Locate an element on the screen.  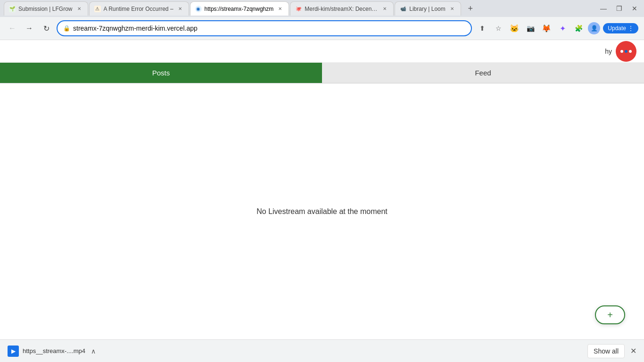
avatar-dots is located at coordinates (626, 51).